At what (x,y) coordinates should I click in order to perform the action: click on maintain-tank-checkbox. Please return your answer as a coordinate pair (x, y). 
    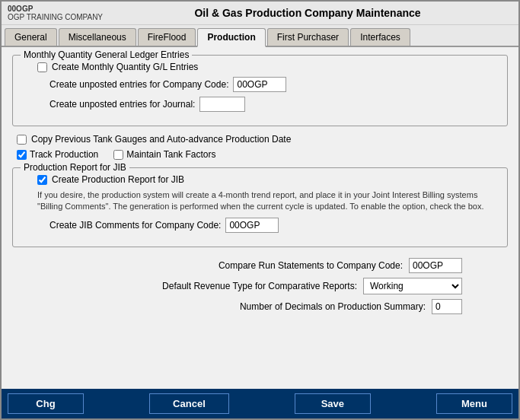
    Looking at the image, I should click on (119, 155).